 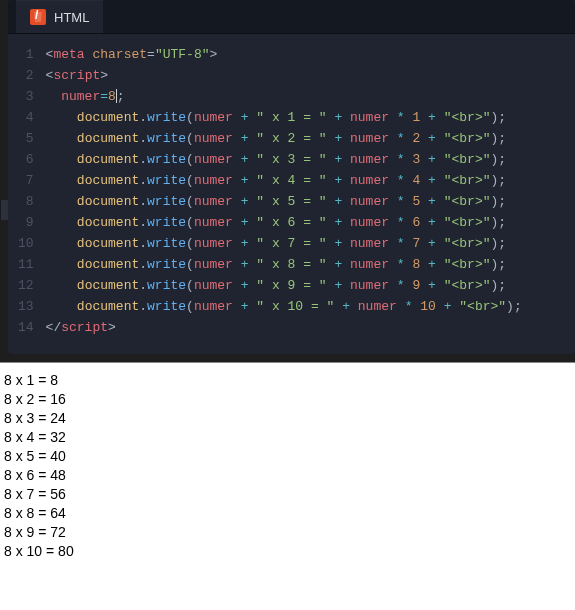 I want to click on code-line: <script>, so click(x=284, y=76).